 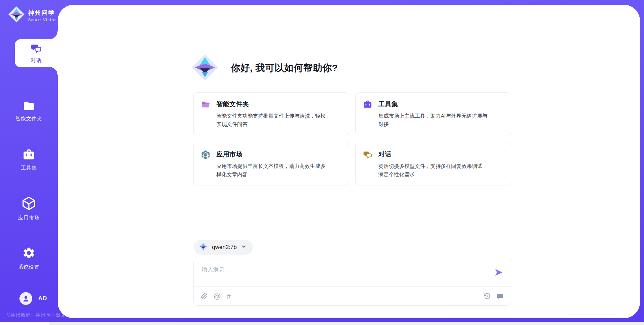 I want to click on card-toolset: 工具集 集成市场上主流工具，助力AI与外界无缝扩展与对接, so click(x=433, y=114).